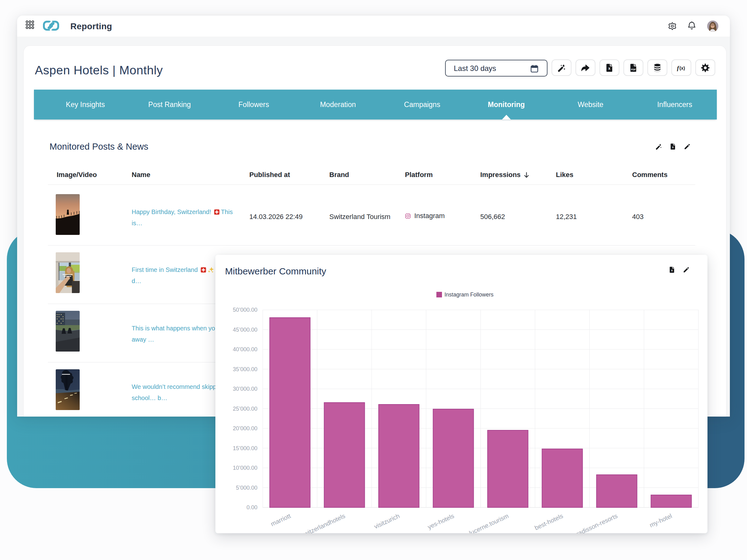  I want to click on svg-text: 20’000.00, so click(245, 428).